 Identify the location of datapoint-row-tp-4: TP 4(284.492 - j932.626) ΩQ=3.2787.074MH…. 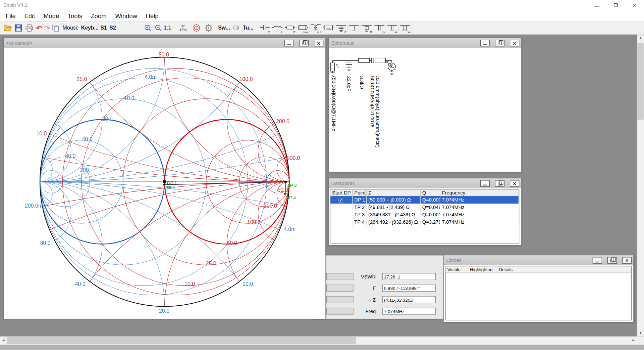
(425, 222).